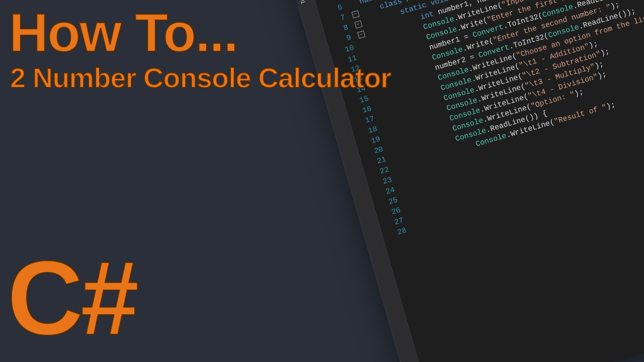 This screenshot has width=644, height=362. I want to click on overlay-subtitle: 2 Number Console Calculator, so click(200, 77).